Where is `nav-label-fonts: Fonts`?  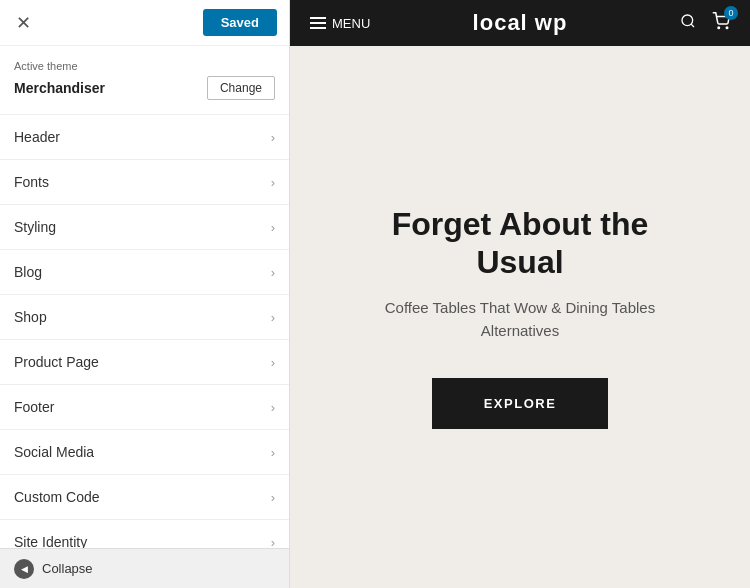 nav-label-fonts: Fonts is located at coordinates (32, 182).